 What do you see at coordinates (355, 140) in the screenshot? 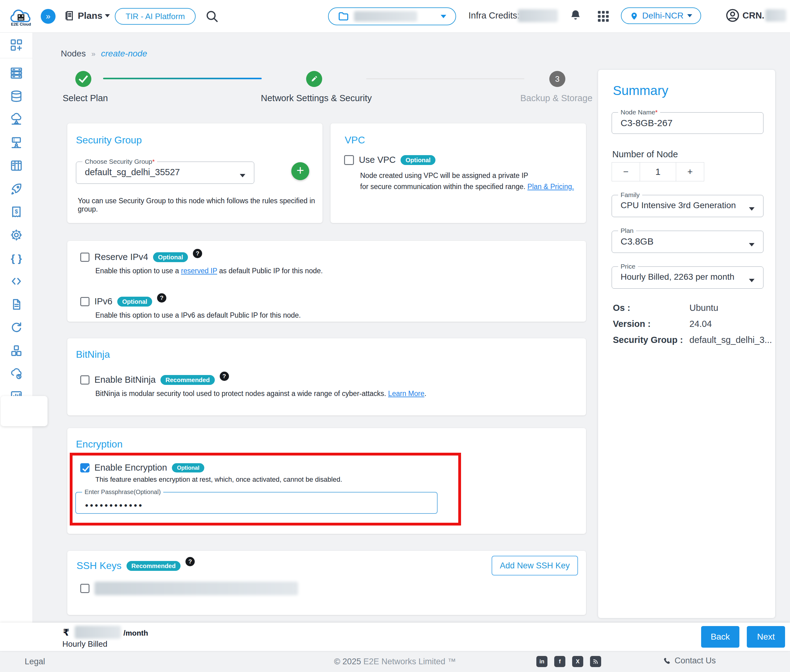
I see `vpc-title: VPC` at bounding box center [355, 140].